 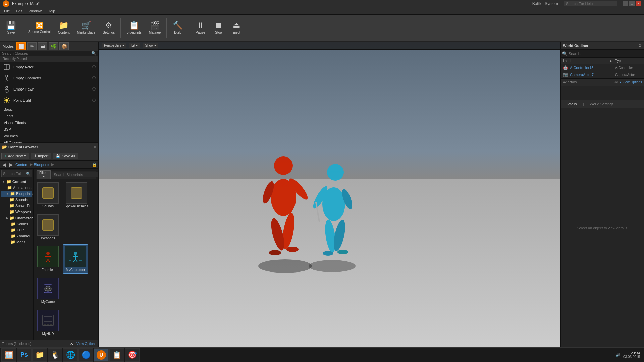 I want to click on category-bsp: BSP, so click(x=49, y=129).